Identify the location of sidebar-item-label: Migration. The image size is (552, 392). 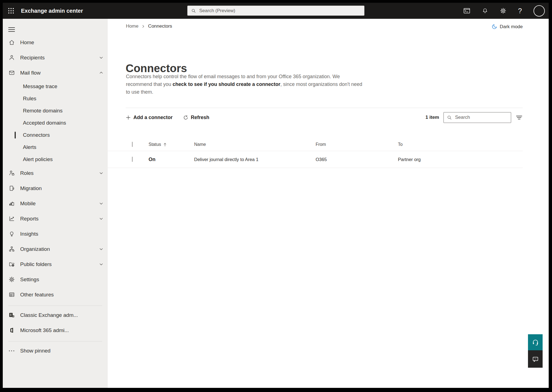
(31, 188).